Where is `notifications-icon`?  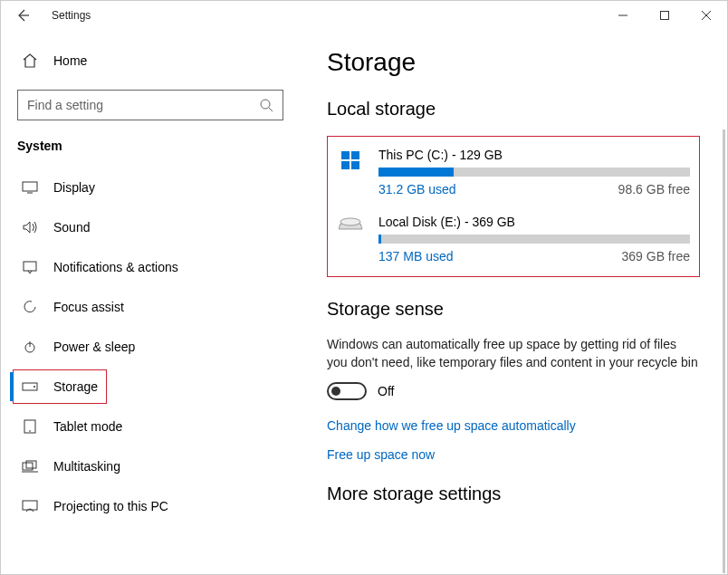 notifications-icon is located at coordinates (30, 267).